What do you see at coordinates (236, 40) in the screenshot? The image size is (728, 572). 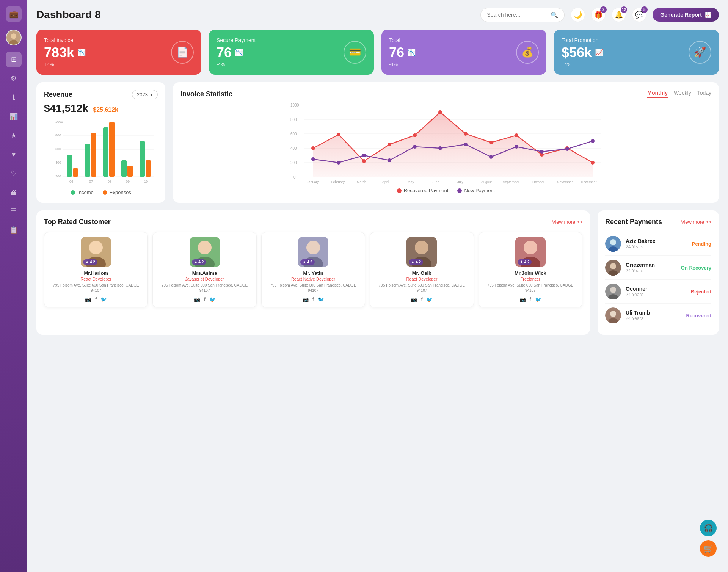 I see `stat-payment-label: Secure Payment` at bounding box center [236, 40].